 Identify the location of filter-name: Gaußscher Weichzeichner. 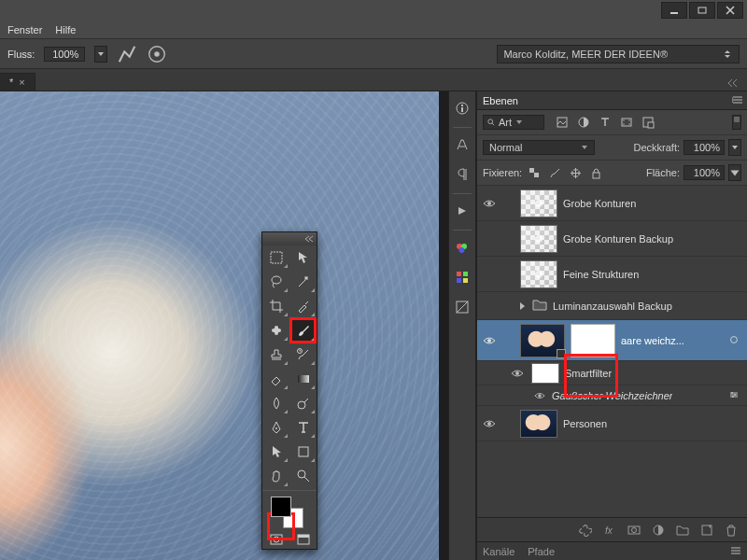
(613, 396).